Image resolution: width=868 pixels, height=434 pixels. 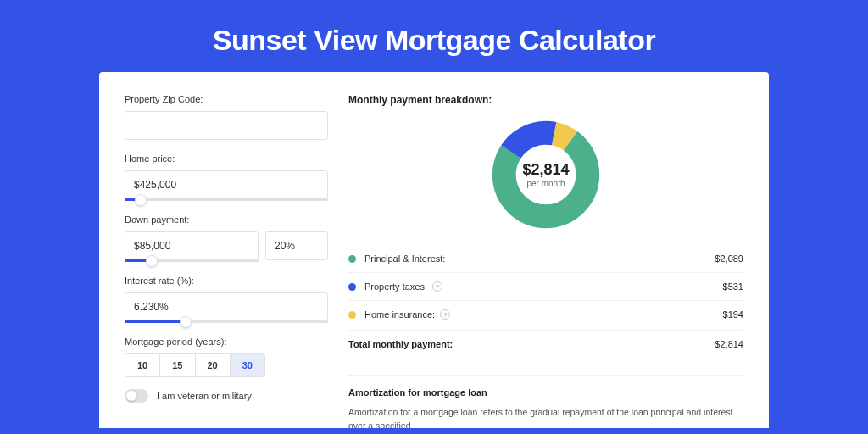 What do you see at coordinates (155, 322) in the screenshot?
I see `interest-rate-slider-fill` at bounding box center [155, 322].